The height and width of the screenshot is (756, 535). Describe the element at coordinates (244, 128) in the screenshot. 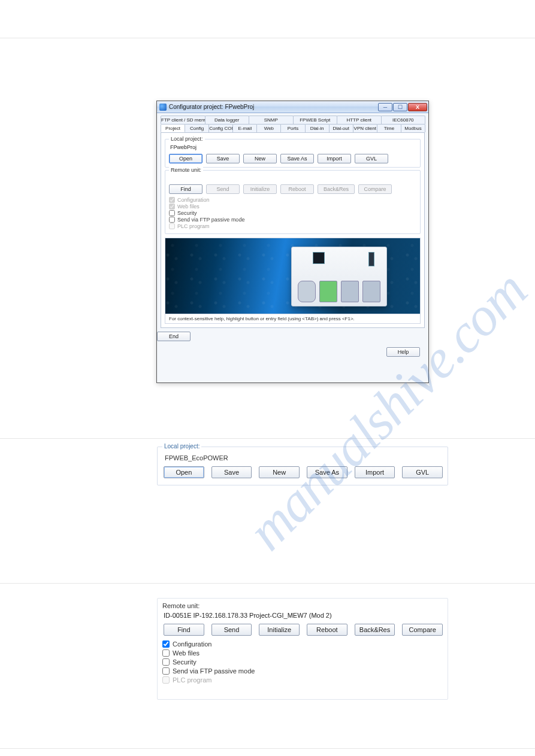

I see `tab-email: E-mail` at that location.